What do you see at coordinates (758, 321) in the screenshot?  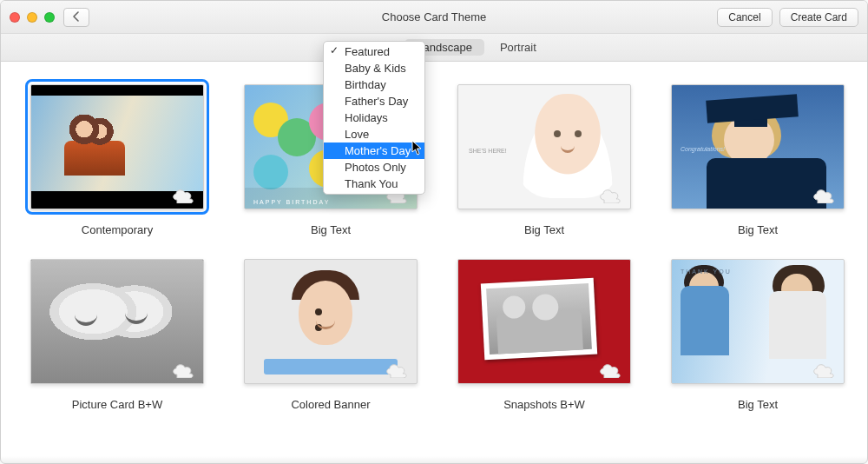 I see `theme-thumbnail: THANK YOU` at bounding box center [758, 321].